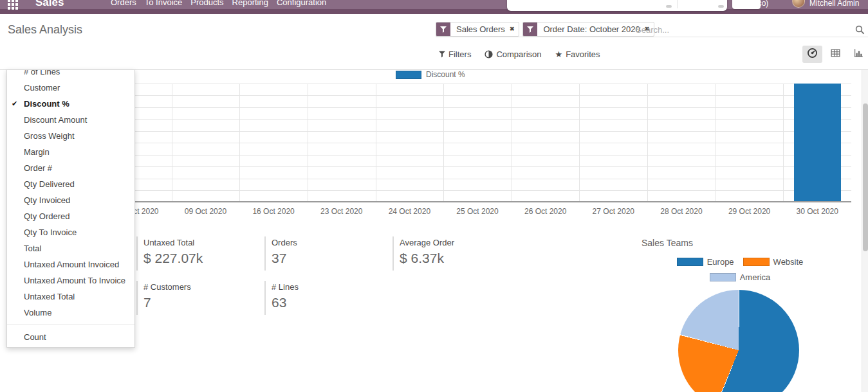 The width and height of the screenshot is (868, 392). What do you see at coordinates (199, 253) in the screenshot?
I see `kpi-tile: Untaxed Total $ 227.07k` at bounding box center [199, 253].